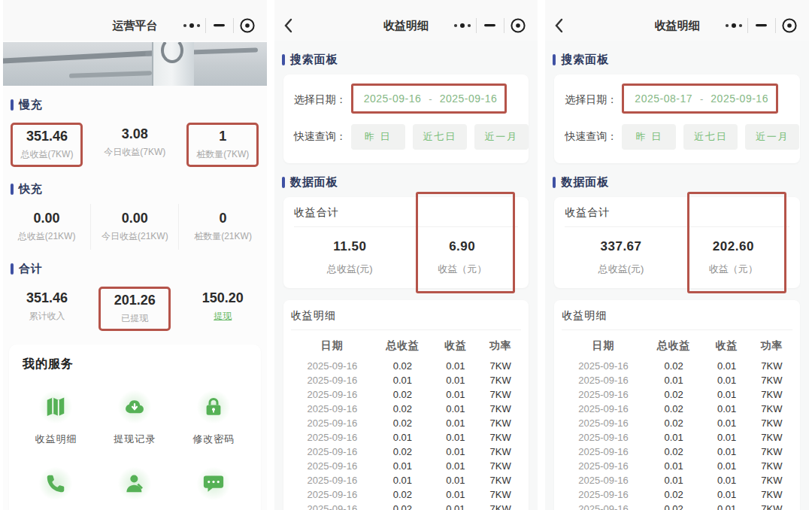  Describe the element at coordinates (214, 407) in the screenshot. I see `lock-icon` at that location.